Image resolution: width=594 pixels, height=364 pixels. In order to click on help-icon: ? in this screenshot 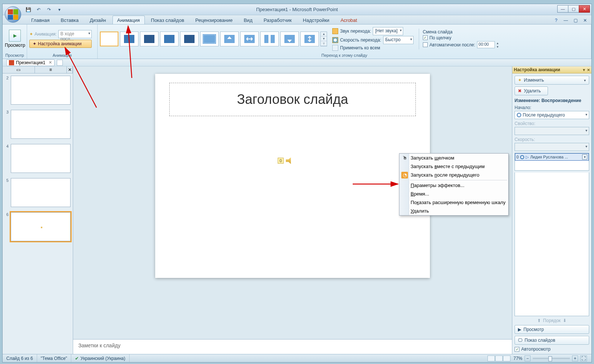, I will do `click(556, 20)`.